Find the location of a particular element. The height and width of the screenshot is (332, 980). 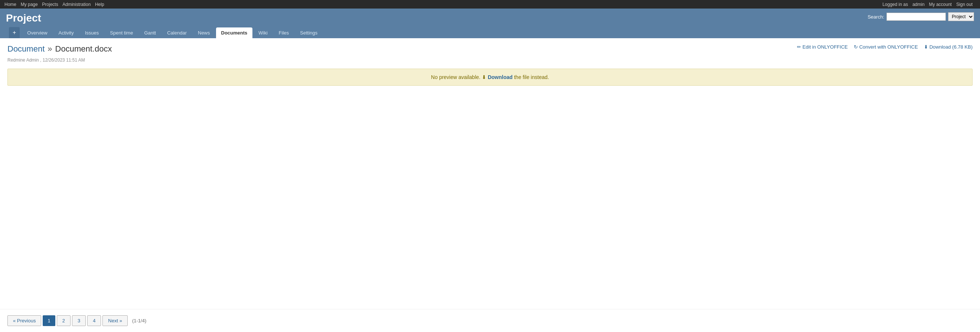

tab-documents: Documents is located at coordinates (234, 33).